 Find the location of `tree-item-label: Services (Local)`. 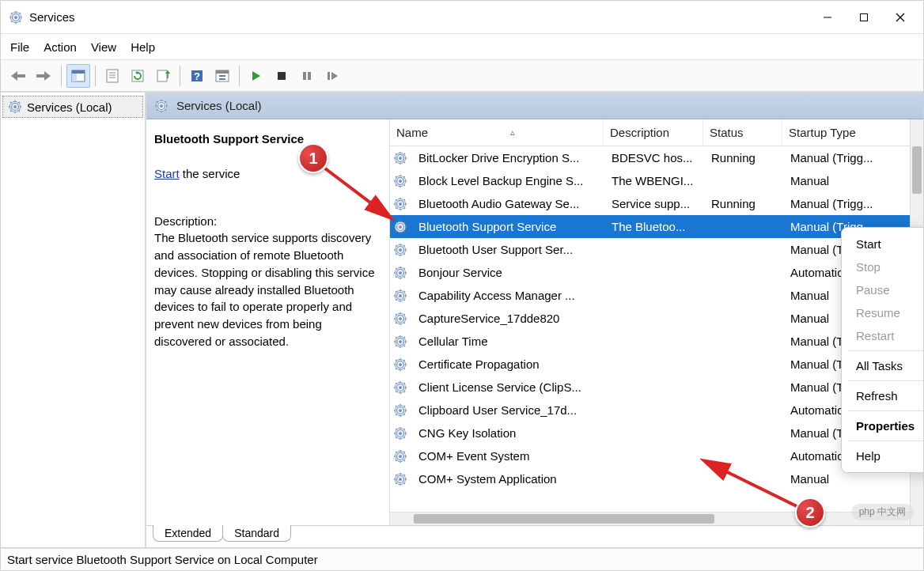

tree-item-label: Services (Local) is located at coordinates (70, 108).